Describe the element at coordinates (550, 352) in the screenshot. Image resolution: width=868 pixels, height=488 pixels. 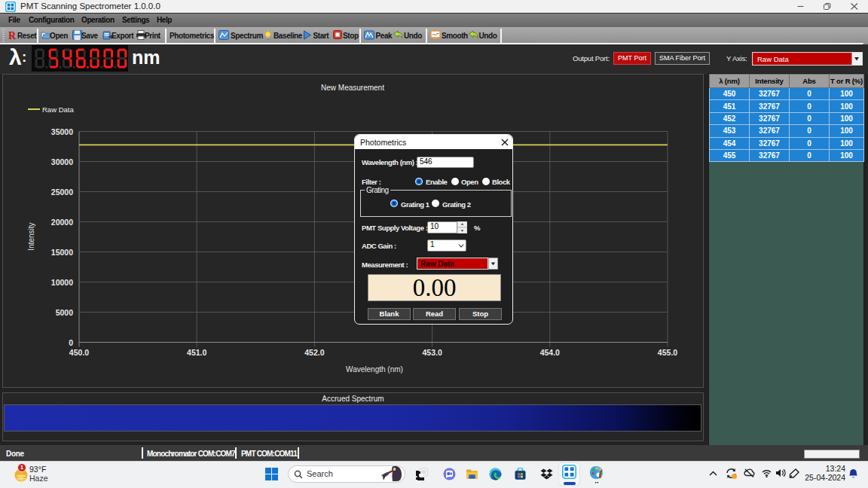
I see `svg-text: 454.0` at that location.